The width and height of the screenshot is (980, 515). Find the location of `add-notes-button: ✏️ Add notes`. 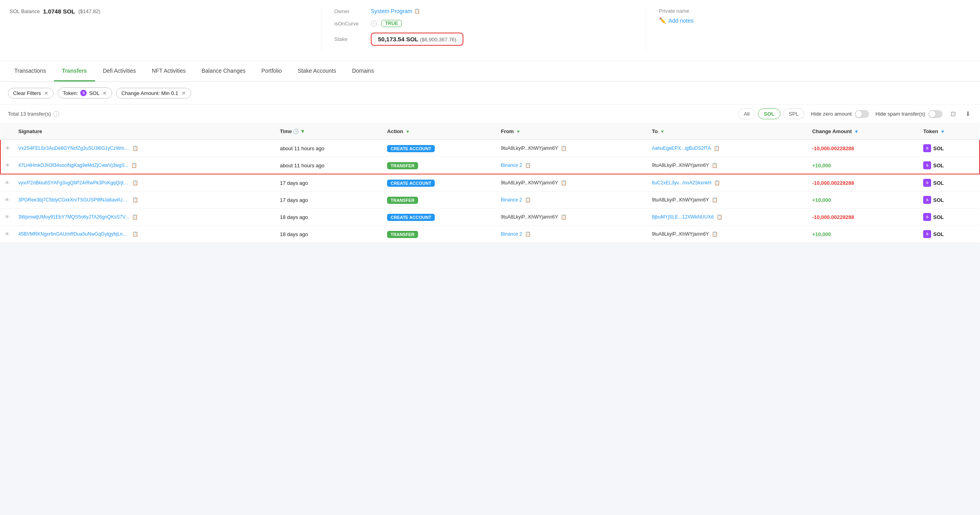

add-notes-button: ✏️ Add notes is located at coordinates (676, 21).